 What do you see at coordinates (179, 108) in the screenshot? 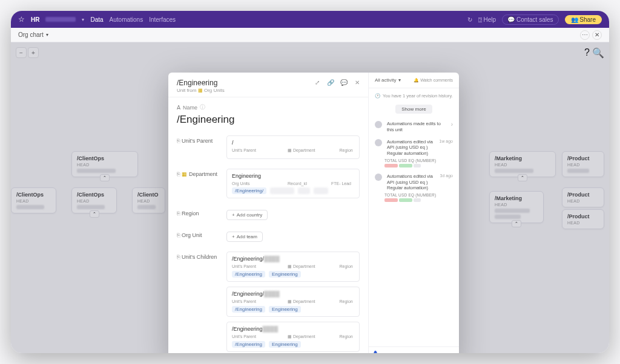
I see `person-icon: 𝖠` at bounding box center [179, 108].